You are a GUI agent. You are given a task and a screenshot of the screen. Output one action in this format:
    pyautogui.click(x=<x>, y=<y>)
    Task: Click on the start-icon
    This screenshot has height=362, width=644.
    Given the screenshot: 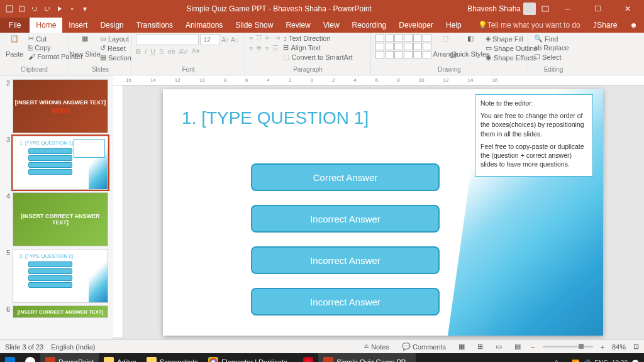 What is the action you would take?
    pyautogui.click(x=60, y=9)
    